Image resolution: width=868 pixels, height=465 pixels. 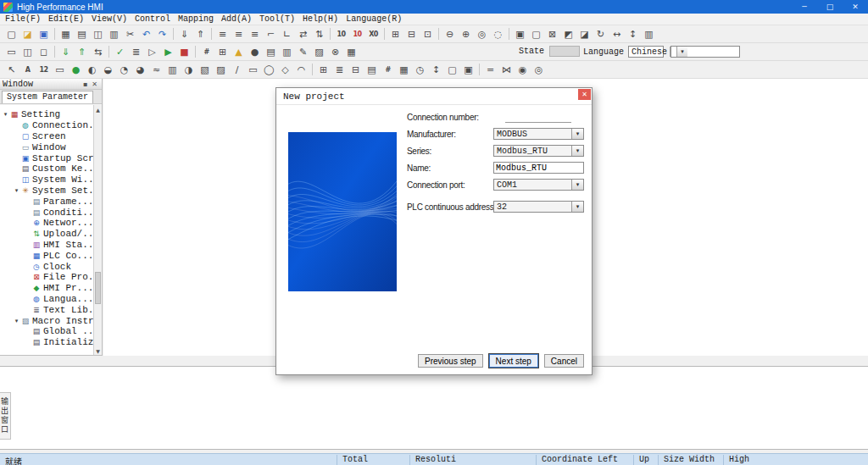 What do you see at coordinates (109, 19) in the screenshot?
I see `menu-view: View(V)` at bounding box center [109, 19].